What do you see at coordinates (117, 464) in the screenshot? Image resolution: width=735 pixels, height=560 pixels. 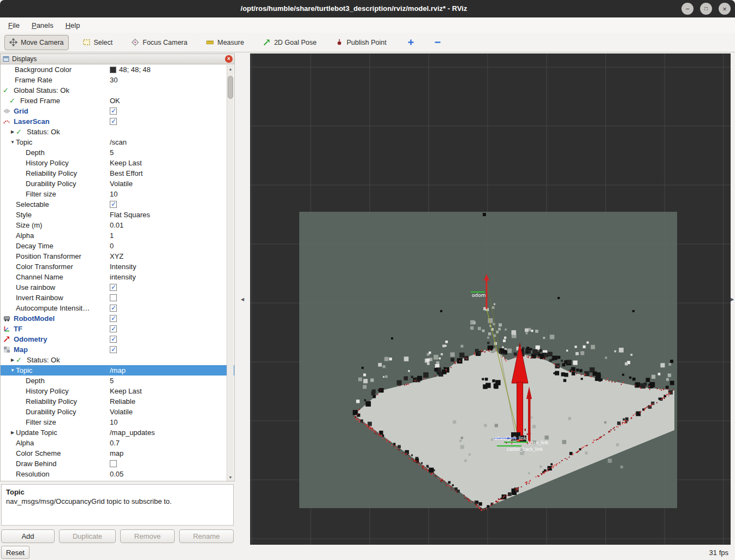 I see `tree-row-draw-behind: Draw Behind` at bounding box center [117, 464].